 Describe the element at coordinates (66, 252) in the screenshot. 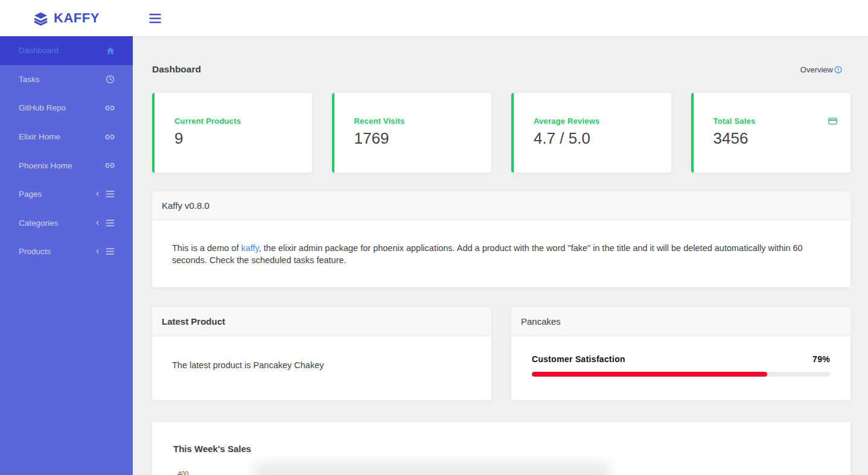

I see `sidebar-item-products: Products` at that location.